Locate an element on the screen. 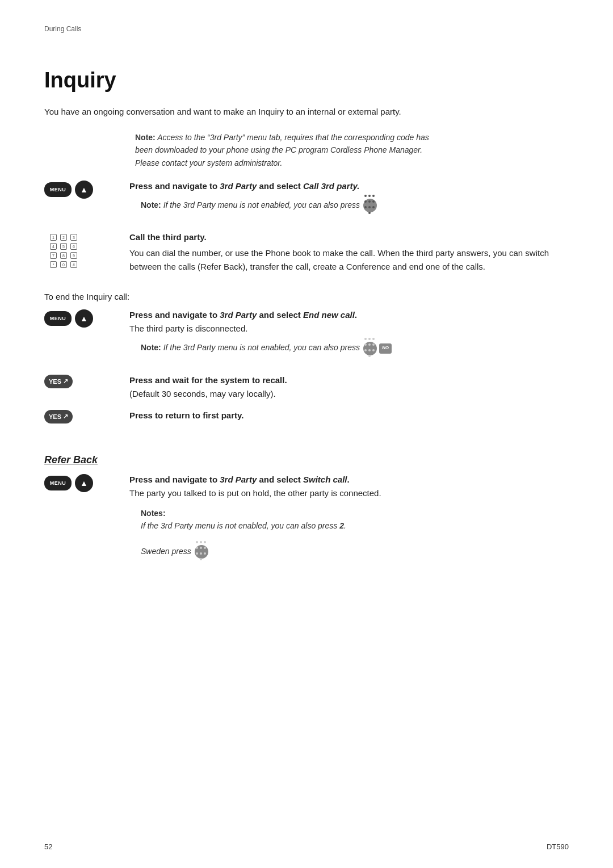 The image size is (613, 868). note-1: Note: Access to the “3rd Party” menu tab… is located at coordinates (283, 150).